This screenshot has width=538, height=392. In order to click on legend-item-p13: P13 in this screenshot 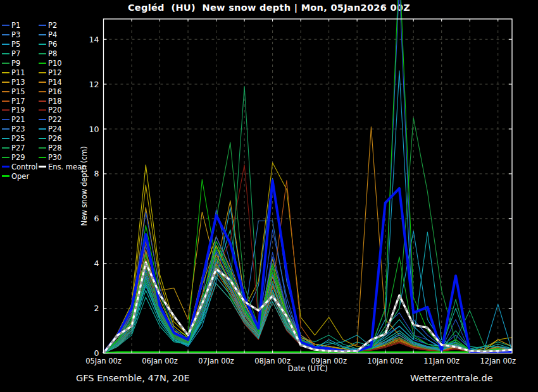, I will do `click(20, 82)`.